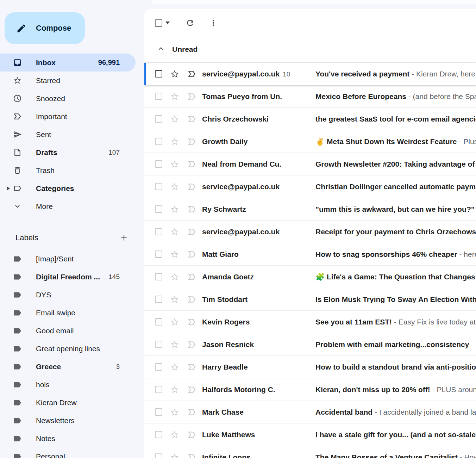 This screenshot has width=476, height=458. I want to click on email-row: Neal from Demand Cu. Growth Newsletter #…, so click(310, 164).